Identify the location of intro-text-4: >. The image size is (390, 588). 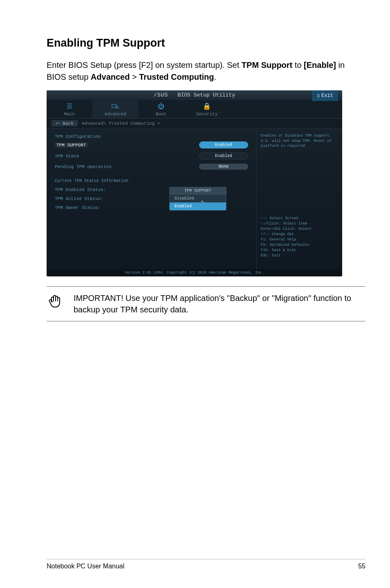
(134, 77).